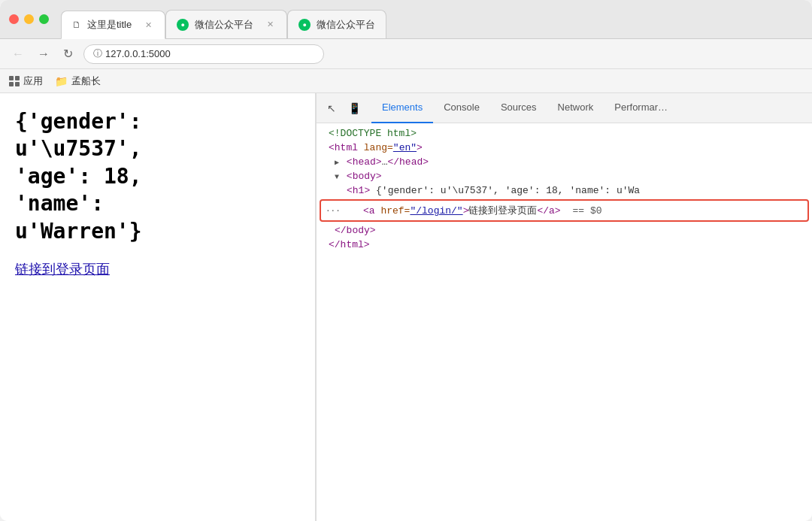 The height and width of the screenshot is (521, 812). I want to click on forward-button: →, so click(44, 54).